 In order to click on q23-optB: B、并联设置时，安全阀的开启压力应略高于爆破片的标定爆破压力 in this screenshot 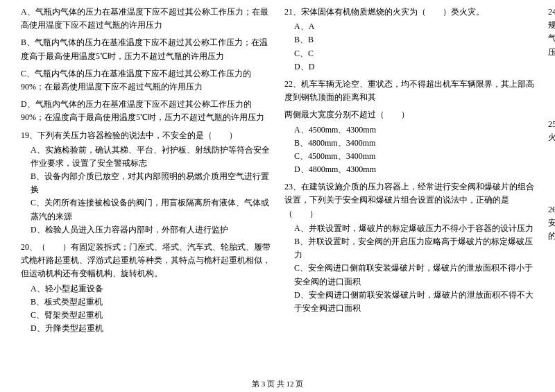, I will do `click(414, 248)`.